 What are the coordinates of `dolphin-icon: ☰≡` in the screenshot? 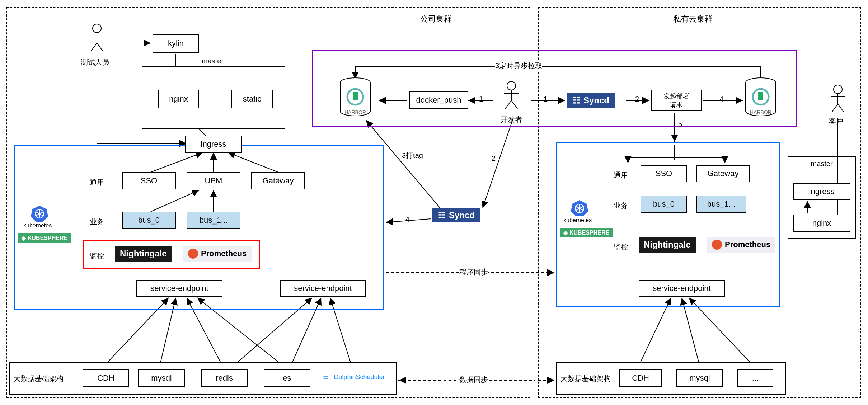 It's located at (328, 377).